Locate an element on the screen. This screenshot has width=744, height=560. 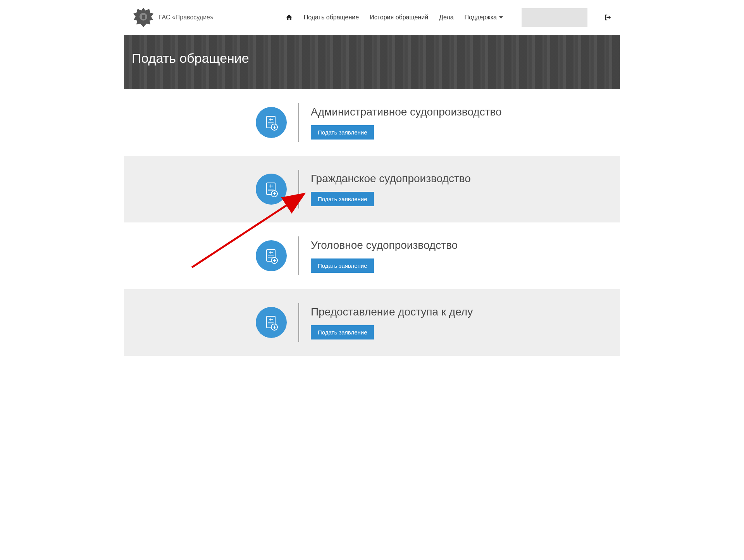
main-nav: Подать обращение История обращений Дела … is located at coordinates (449, 17).